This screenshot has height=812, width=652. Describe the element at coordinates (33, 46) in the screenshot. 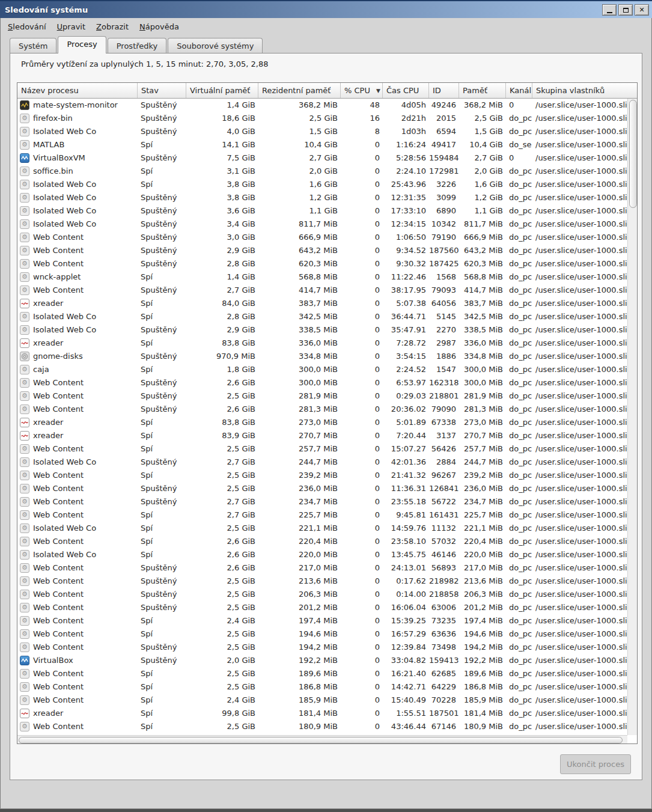

I see `tab-system: Systém` at that location.